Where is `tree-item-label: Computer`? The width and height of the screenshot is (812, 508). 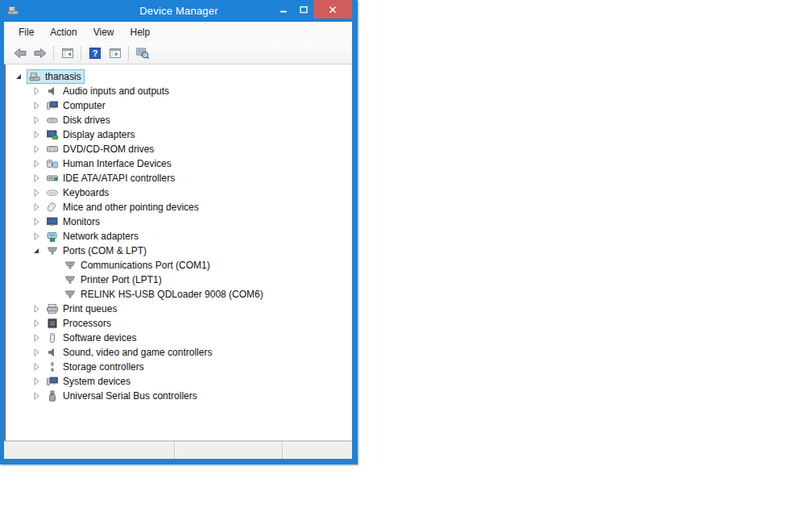 tree-item-label: Computer is located at coordinates (84, 106).